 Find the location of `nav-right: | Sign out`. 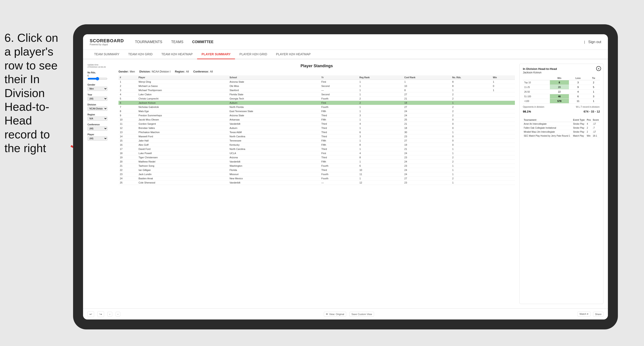

nav-right: | Sign out is located at coordinates (593, 42).